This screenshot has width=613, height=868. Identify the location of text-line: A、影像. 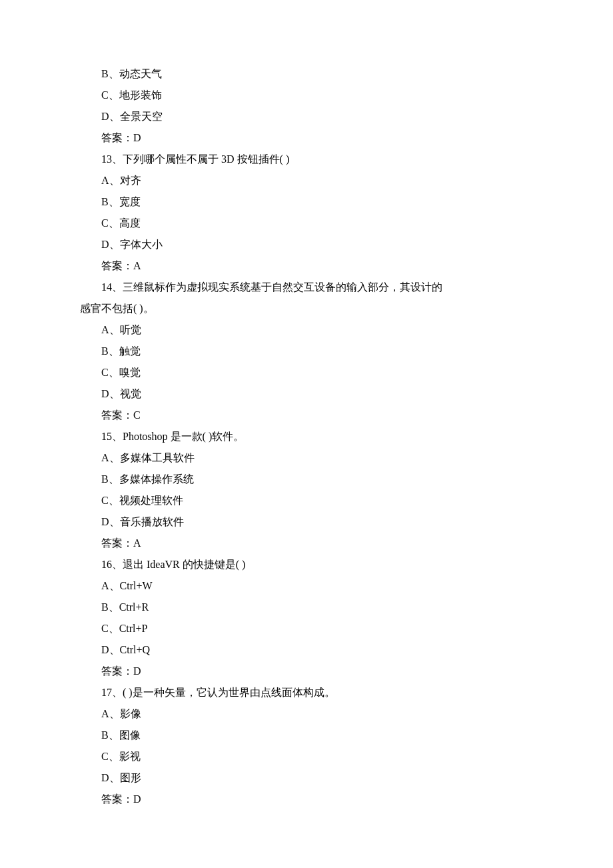
(306, 714).